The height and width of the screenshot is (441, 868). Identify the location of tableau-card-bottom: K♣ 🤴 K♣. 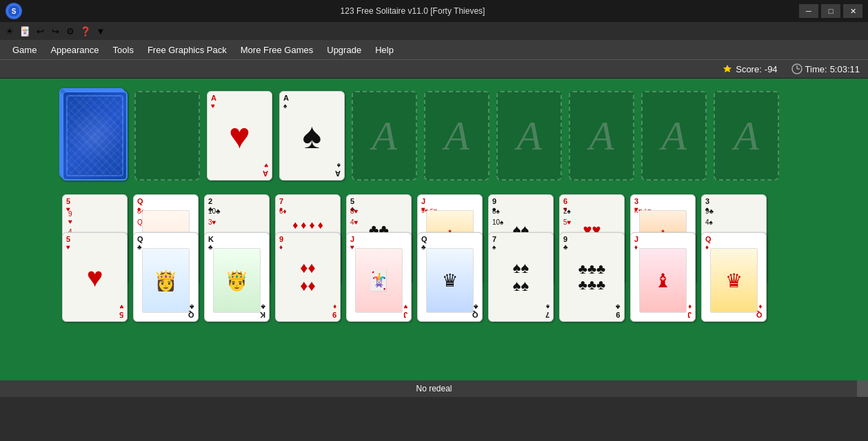
(237, 277).